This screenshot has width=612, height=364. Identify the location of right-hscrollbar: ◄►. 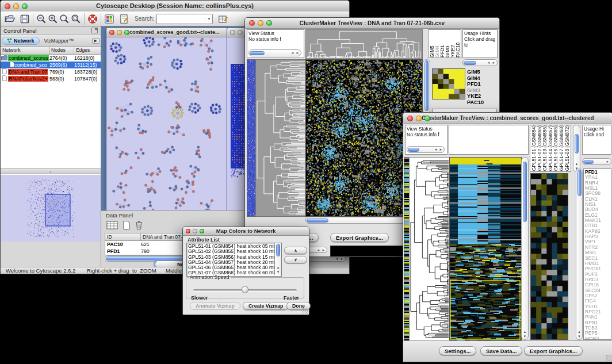
(480, 63).